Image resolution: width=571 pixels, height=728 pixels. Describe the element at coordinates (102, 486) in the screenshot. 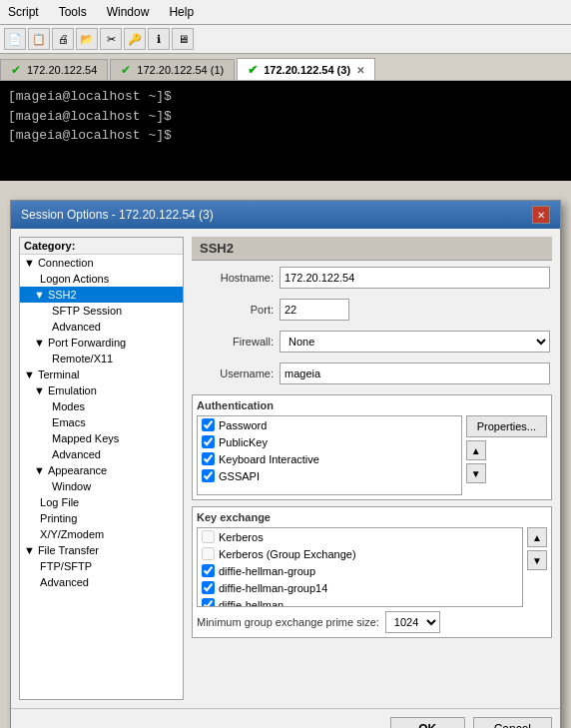

I see `tree-item-window: Window` at that location.